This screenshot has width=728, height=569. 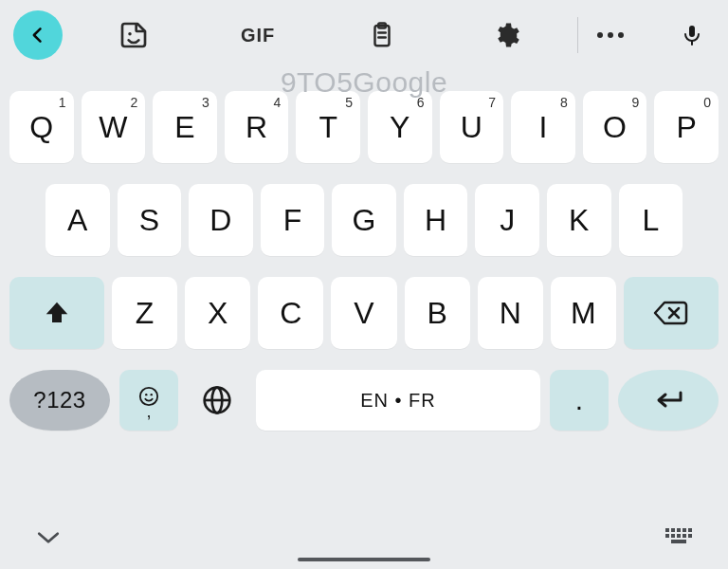 I want to click on key-u: U7, so click(x=472, y=127).